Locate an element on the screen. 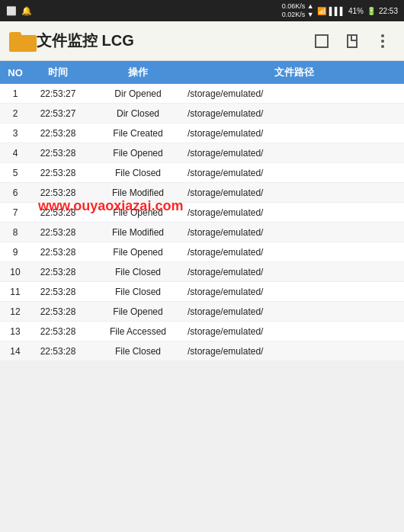 The image size is (404, 532). cell-operation: File Accessed is located at coordinates (138, 332).